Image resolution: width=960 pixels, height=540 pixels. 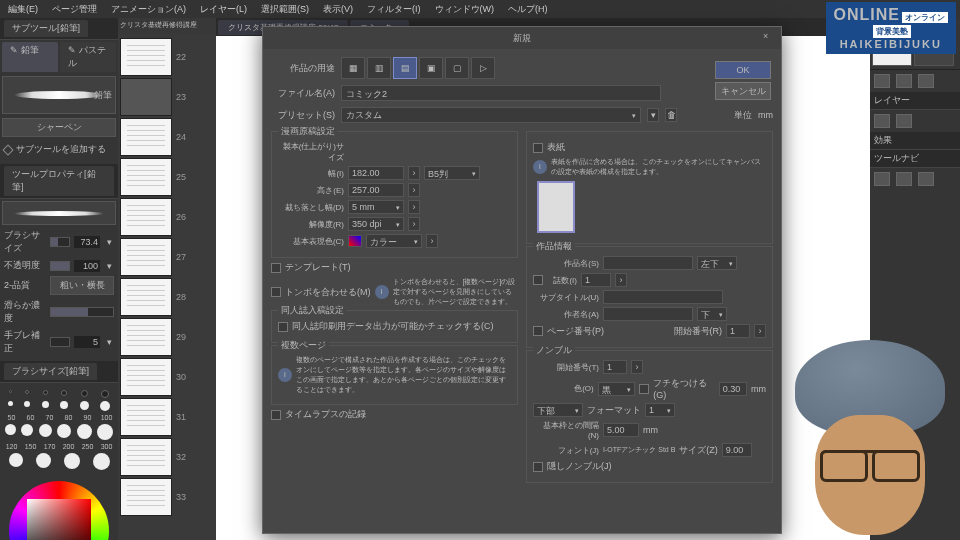 What do you see at coordinates (46, 28) in the screenshot?
I see `subtool-panel-tab: サブツール[鉛筆]` at bounding box center [46, 28].